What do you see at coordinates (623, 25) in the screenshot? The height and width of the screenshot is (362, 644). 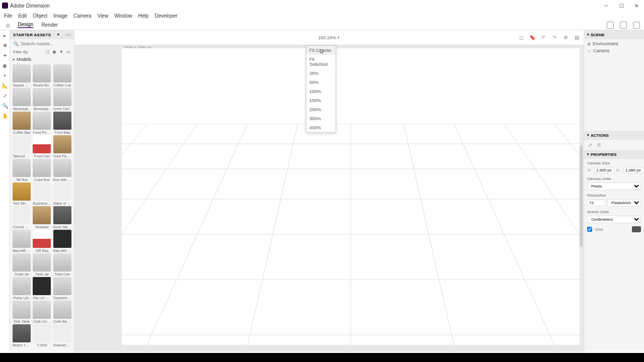 I see `help-icon` at bounding box center [623, 25].